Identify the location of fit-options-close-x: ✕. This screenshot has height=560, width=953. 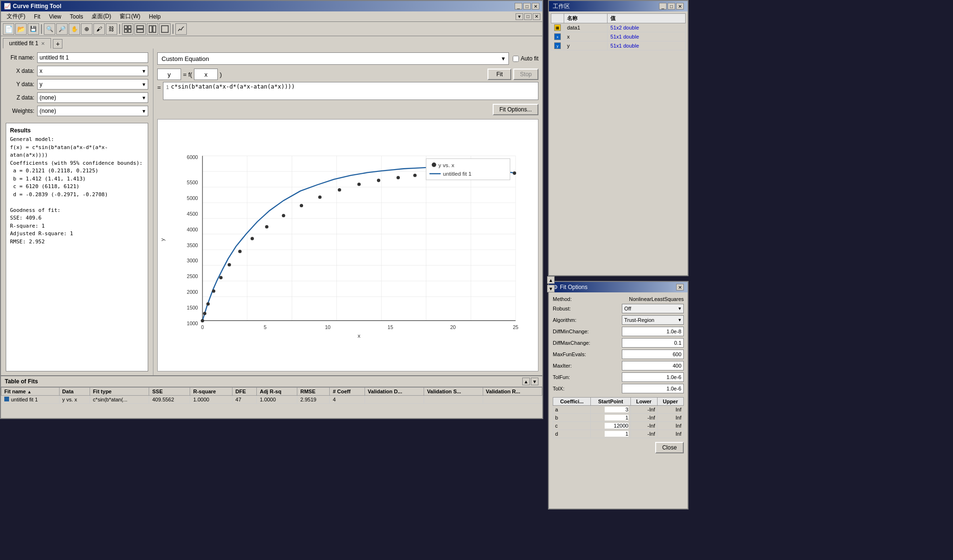
(680, 287).